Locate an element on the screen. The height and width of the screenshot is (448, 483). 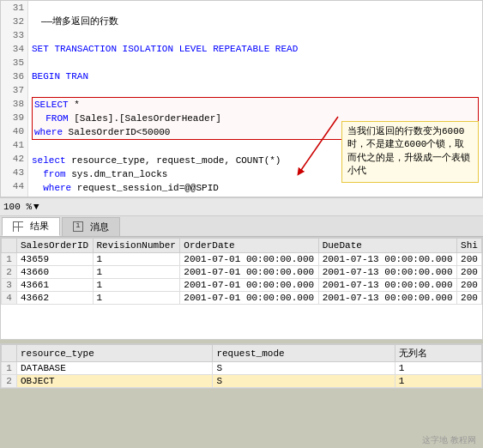
cell2-resourcetype: DATABASE is located at coordinates (115, 369).